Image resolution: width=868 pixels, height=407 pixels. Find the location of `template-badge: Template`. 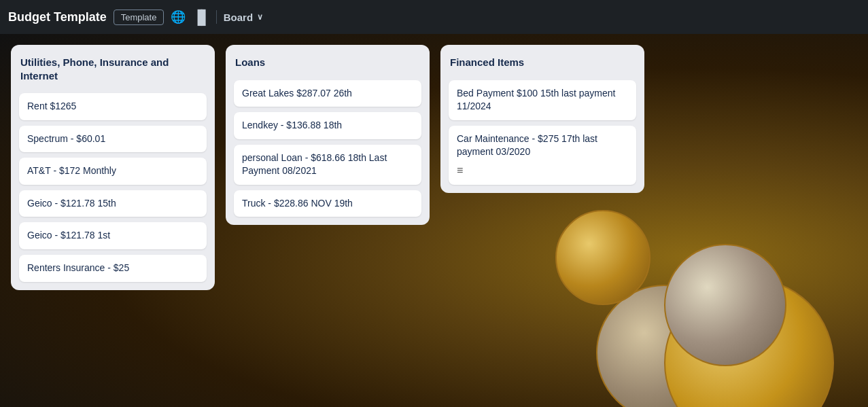

template-badge: Template is located at coordinates (139, 18).